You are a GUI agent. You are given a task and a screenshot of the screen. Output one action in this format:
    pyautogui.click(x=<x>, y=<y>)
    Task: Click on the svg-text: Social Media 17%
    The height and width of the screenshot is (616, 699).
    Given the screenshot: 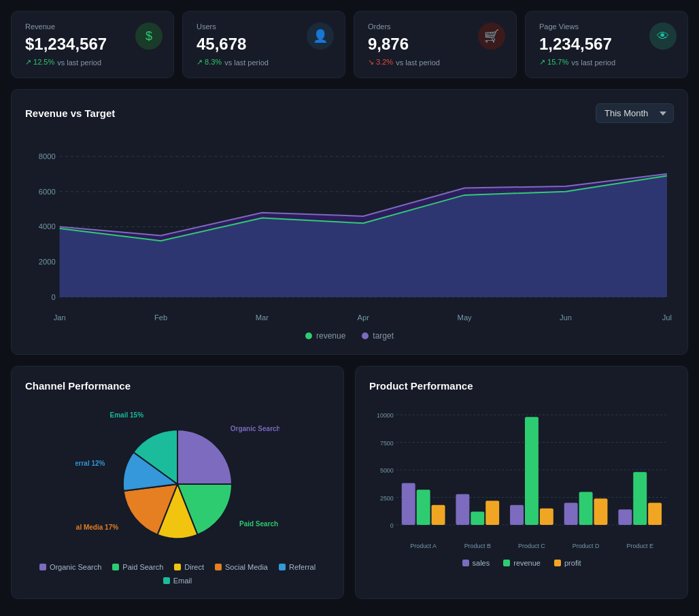 What is the action you would take?
    pyautogui.click(x=97, y=528)
    